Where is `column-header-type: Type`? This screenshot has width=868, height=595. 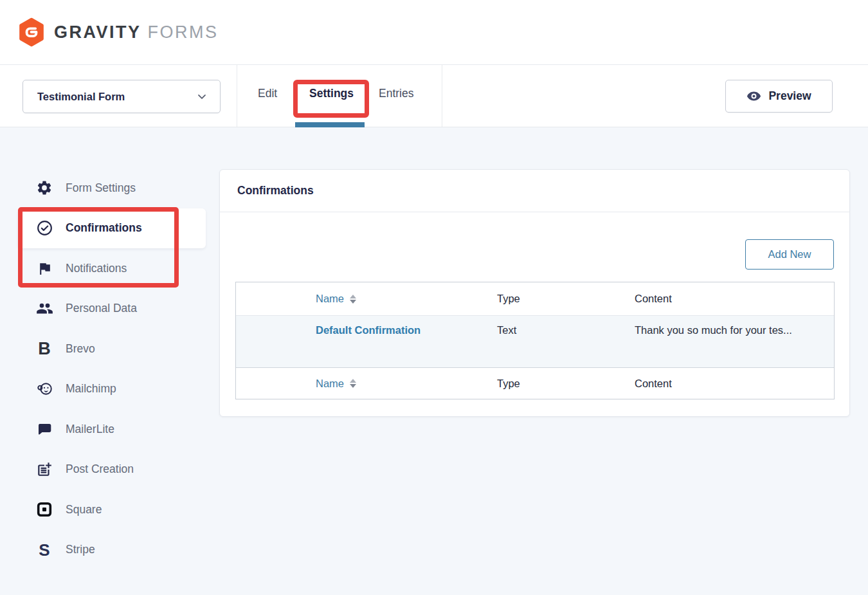 column-header-type: Type is located at coordinates (566, 298).